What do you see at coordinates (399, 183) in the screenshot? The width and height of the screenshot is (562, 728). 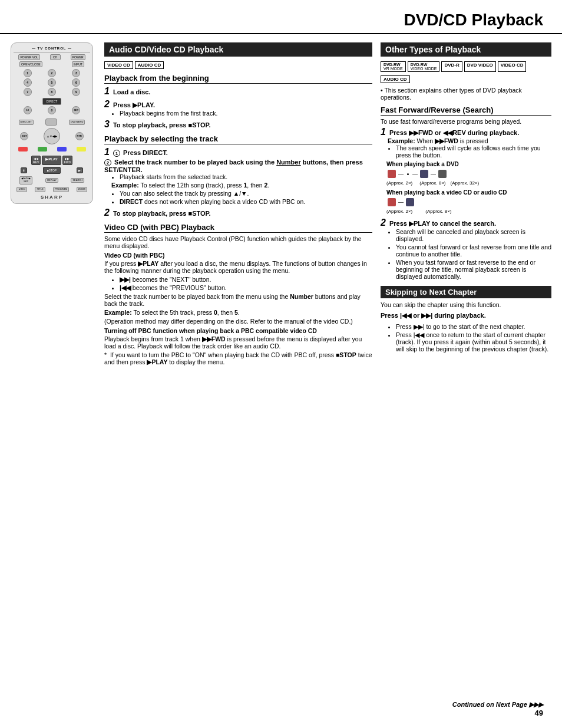 I see `dvd-speed-2x: (Approx. 2×)` at bounding box center [399, 183].